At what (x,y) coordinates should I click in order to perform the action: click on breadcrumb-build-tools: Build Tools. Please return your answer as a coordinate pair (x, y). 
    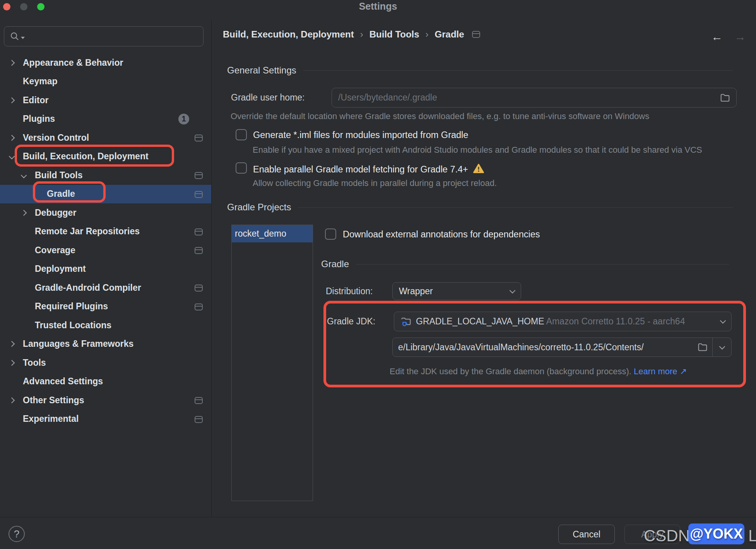
    Looking at the image, I should click on (395, 34).